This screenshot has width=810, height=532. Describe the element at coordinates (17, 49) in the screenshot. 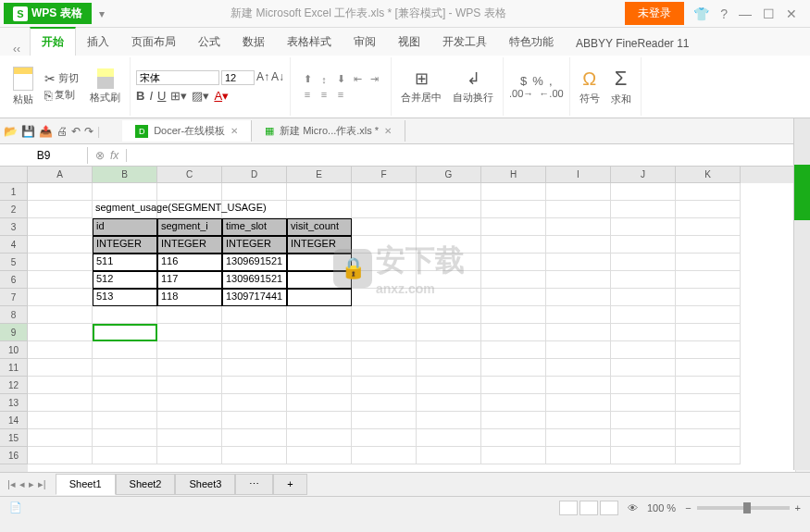

I see `menu-prev-icon: ‹‹` at that location.